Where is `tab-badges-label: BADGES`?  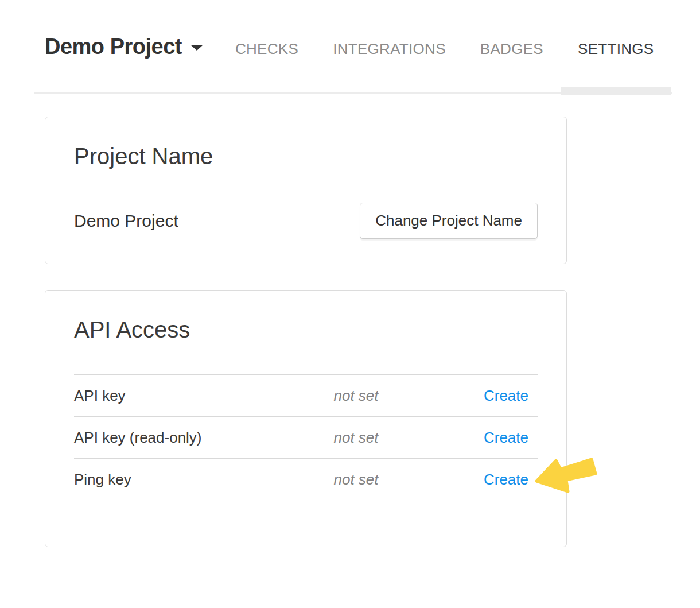
tab-badges-label: BADGES is located at coordinates (512, 49).